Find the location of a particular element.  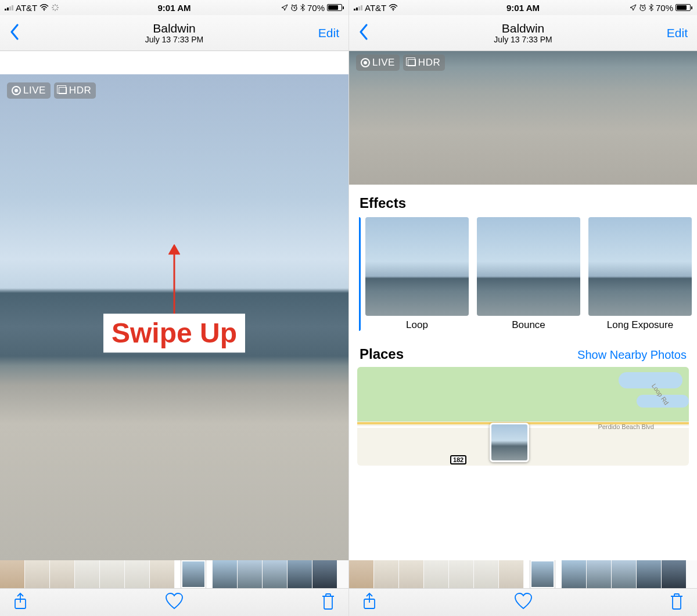

selected-effect-edge is located at coordinates (359, 274).